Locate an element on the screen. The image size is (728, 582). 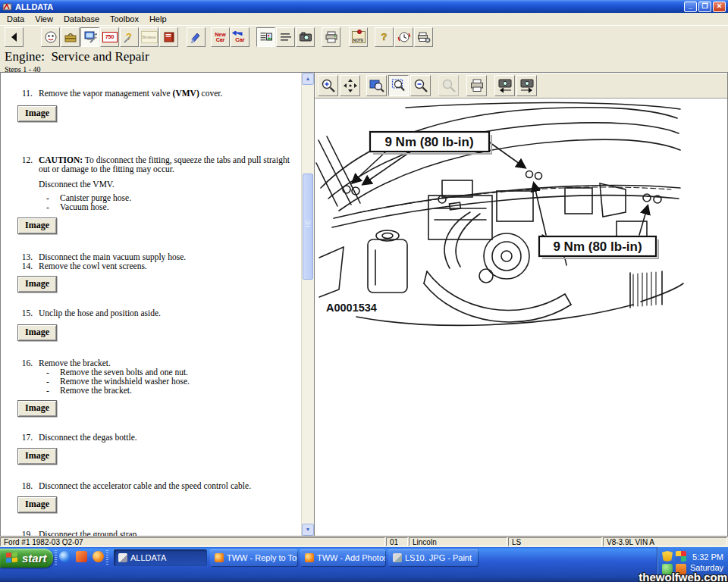
tsb-button: 750 is located at coordinates (109, 37).